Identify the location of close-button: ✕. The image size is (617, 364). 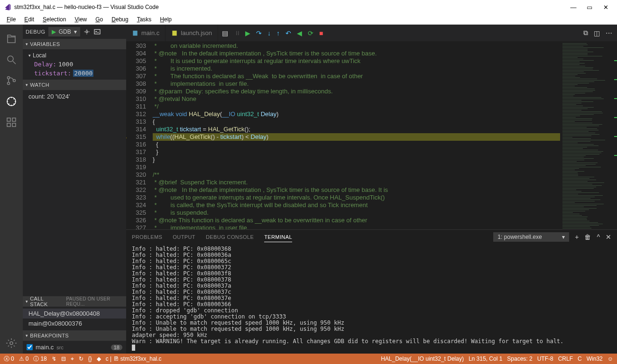
(606, 8).